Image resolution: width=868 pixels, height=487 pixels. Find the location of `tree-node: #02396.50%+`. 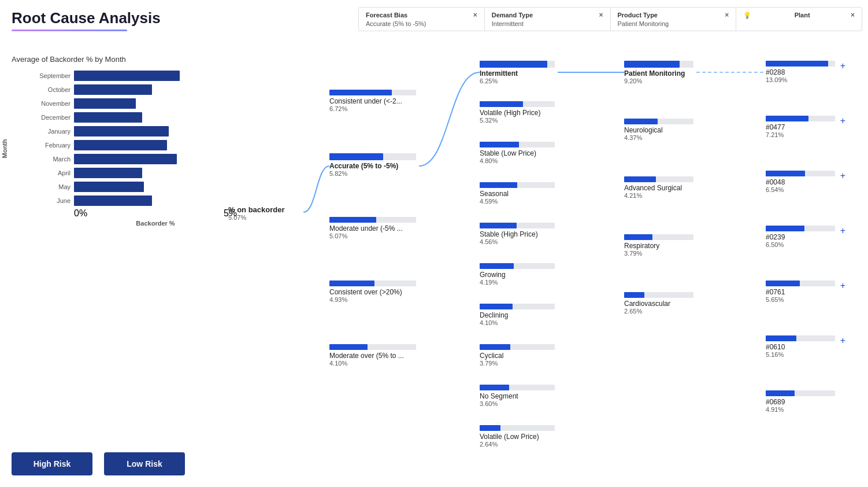

tree-node: #02396.50%+ is located at coordinates (800, 237).